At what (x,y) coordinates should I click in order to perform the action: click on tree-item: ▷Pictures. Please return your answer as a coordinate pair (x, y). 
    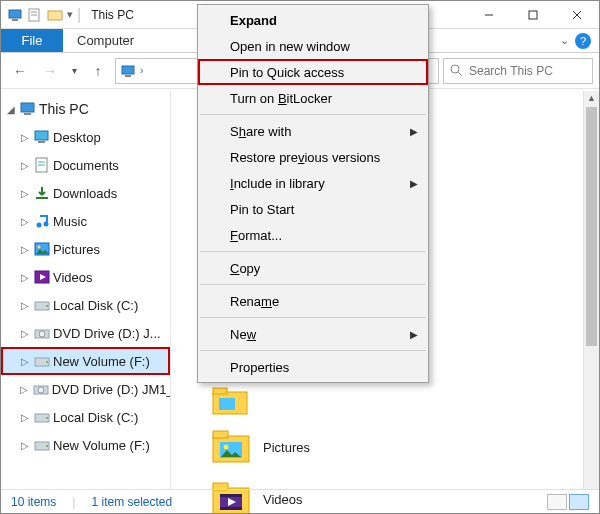
    Looking at the image, I should click on (86, 249).